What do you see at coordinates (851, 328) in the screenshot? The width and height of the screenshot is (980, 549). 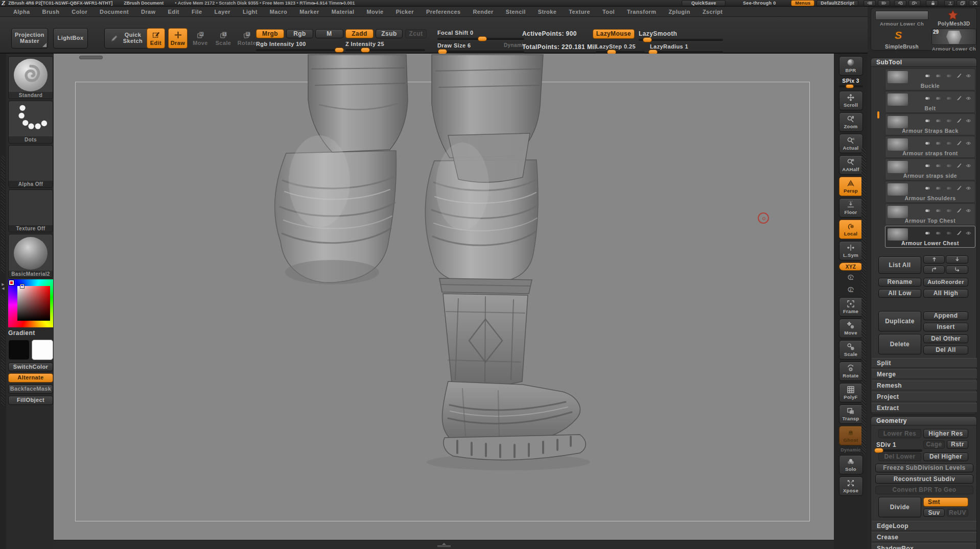 I see `right-shelf-button: Move` at bounding box center [851, 328].